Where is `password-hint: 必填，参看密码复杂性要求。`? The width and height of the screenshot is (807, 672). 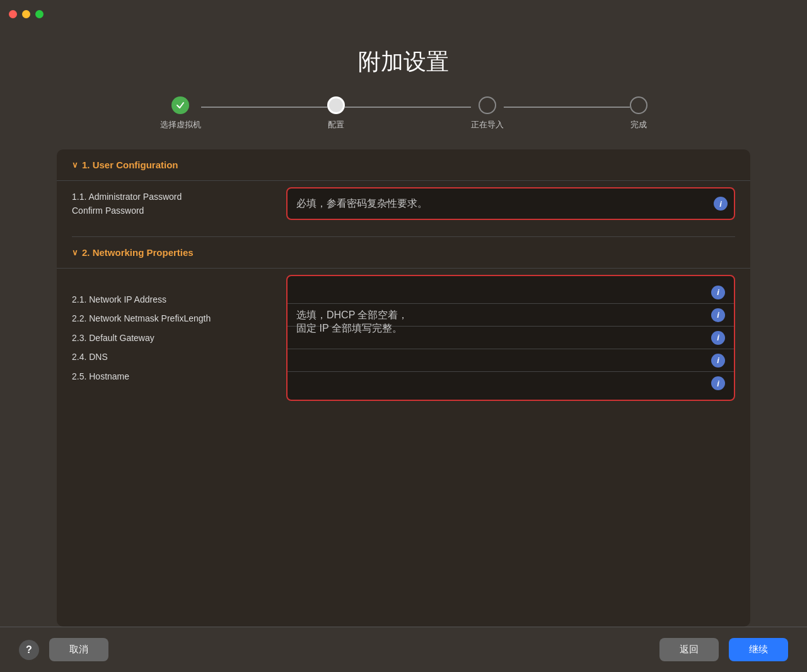 password-hint: 必填，参看密码复杂性要求。 is located at coordinates (362, 203).